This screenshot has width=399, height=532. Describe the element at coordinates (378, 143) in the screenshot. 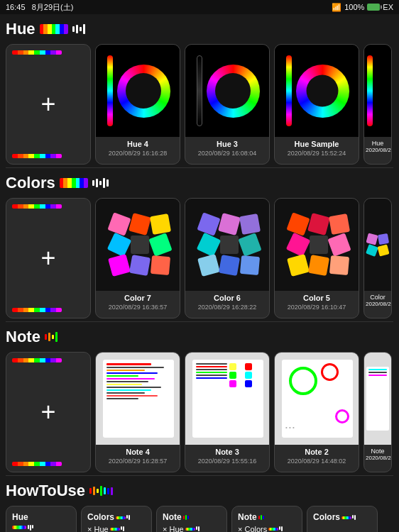

I see `hue-card-partial-name: Hue` at that location.